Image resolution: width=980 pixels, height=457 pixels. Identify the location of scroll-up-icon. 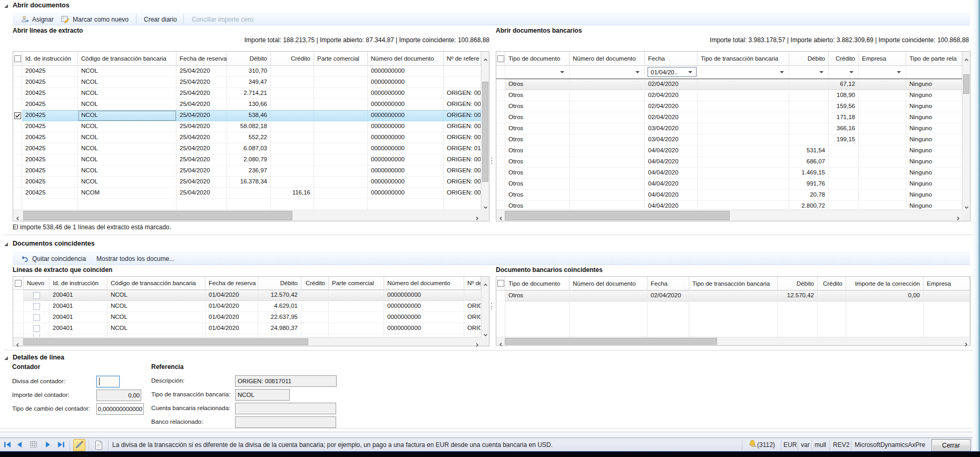
(966, 57).